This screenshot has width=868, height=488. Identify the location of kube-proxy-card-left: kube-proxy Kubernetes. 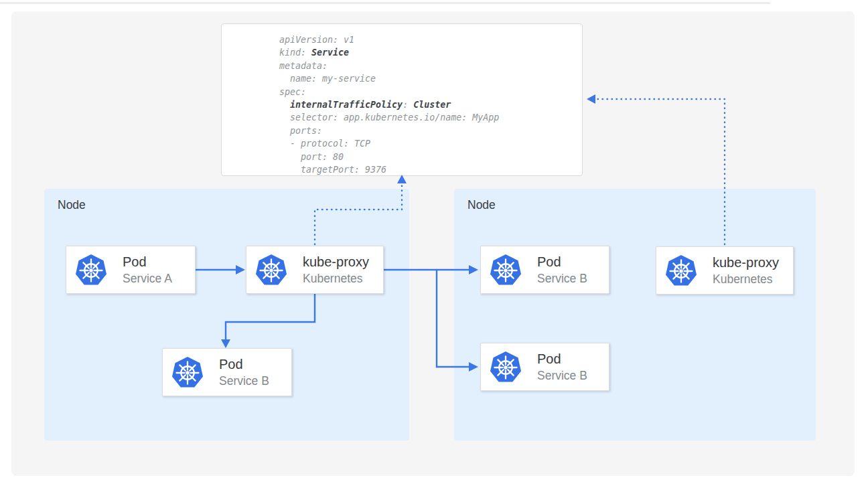
(315, 270).